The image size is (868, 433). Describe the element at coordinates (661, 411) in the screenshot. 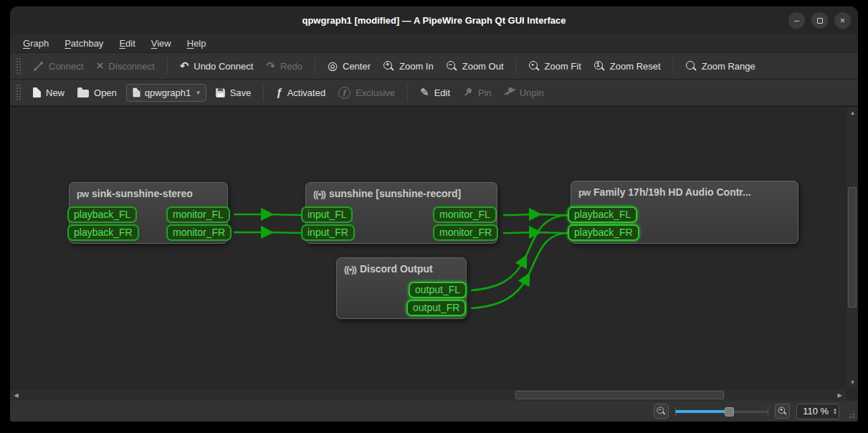

I see `zoom-out-small-button: −` at that location.